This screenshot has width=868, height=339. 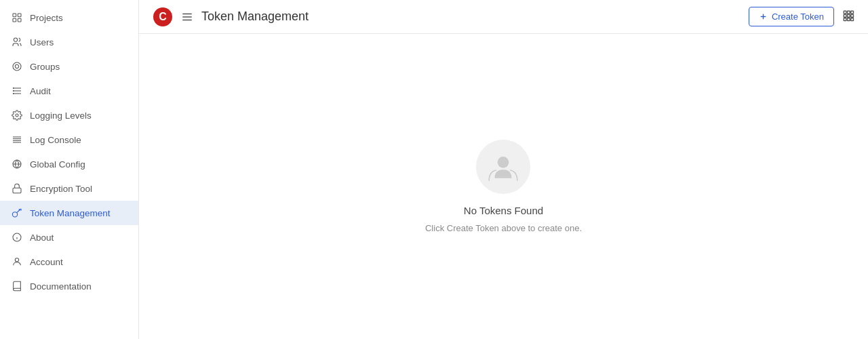 I want to click on sidebar-item-encryption-tool: Encryption Tool, so click(x=69, y=188).